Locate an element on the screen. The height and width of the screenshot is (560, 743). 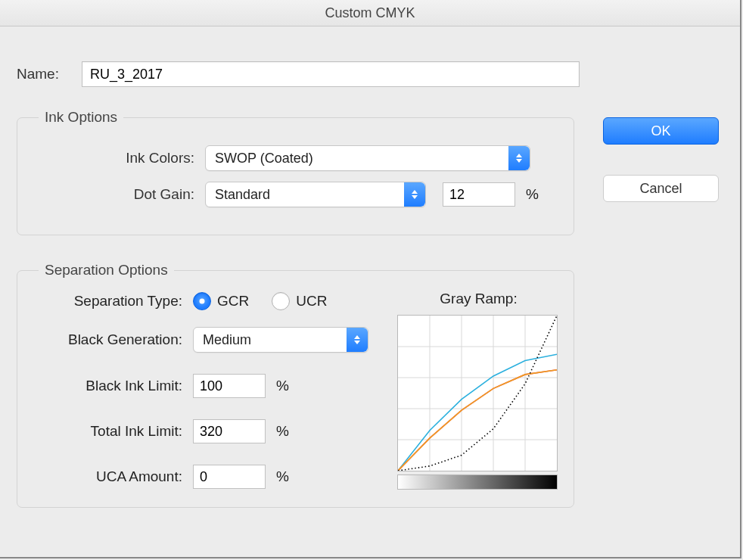
total-ink-limit-label: Total Ink Limit: is located at coordinates (112, 431).